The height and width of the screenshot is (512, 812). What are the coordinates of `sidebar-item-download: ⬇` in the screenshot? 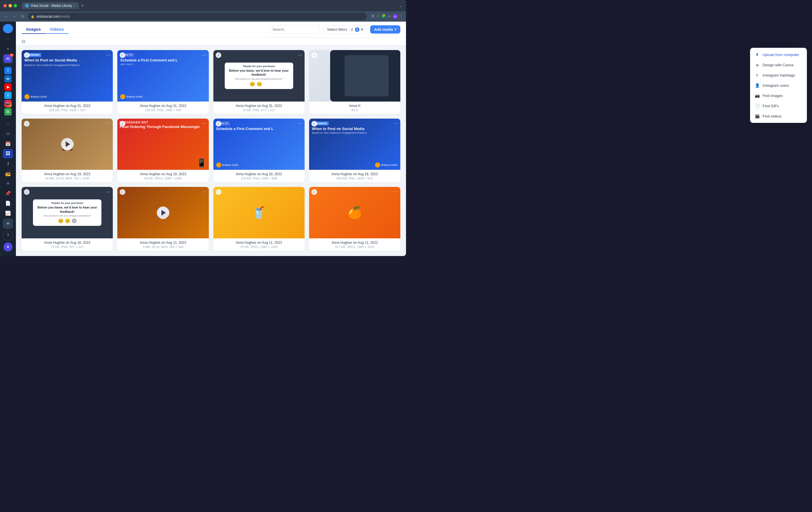 It's located at (8, 164).